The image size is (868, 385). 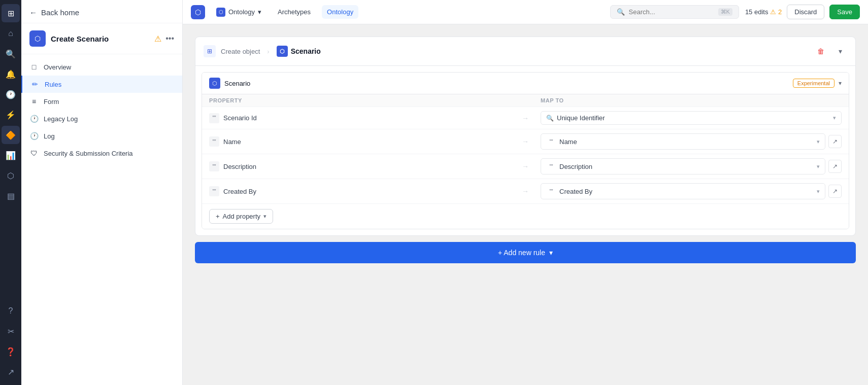 I want to click on home-icon: ⌂, so click(x=11, y=33).